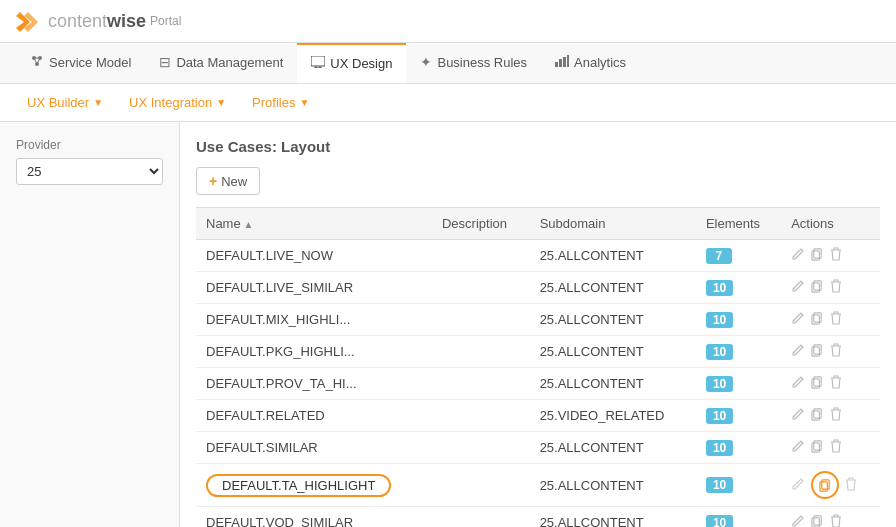 The height and width of the screenshot is (527, 896). What do you see at coordinates (314, 486) in the screenshot?
I see `cell-name: DEFAULT.TA_HIGHLIGHT` at bounding box center [314, 486].